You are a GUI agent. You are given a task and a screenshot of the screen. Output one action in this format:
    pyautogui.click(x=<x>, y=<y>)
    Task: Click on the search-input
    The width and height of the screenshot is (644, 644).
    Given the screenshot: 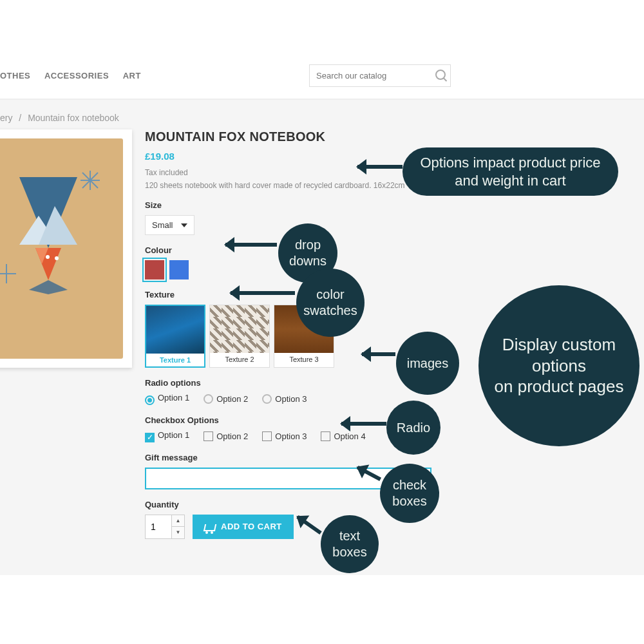 What is the action you would take?
    pyautogui.click(x=380, y=76)
    